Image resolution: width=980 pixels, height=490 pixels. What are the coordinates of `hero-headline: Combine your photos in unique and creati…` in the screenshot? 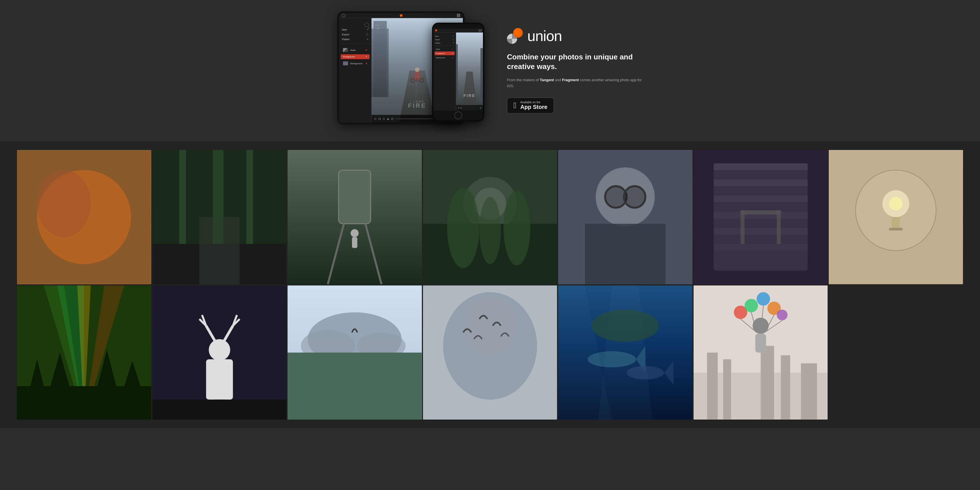 It's located at (575, 62).